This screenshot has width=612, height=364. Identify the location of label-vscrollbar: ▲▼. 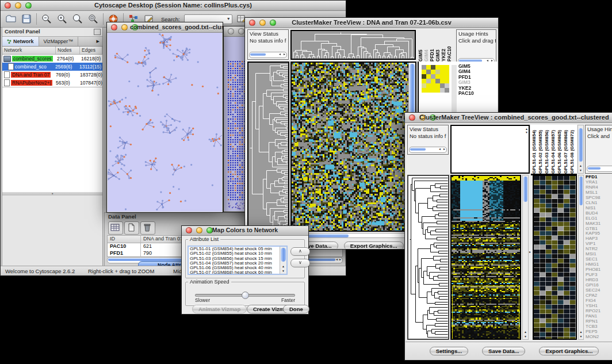
(581, 150).